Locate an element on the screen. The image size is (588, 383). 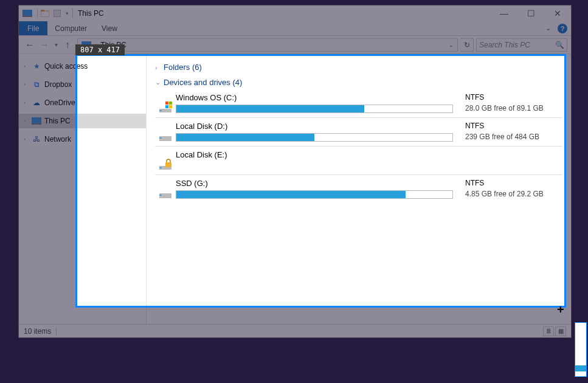
sidebar-item-network: › 🖧 Network is located at coordinates (83, 139).